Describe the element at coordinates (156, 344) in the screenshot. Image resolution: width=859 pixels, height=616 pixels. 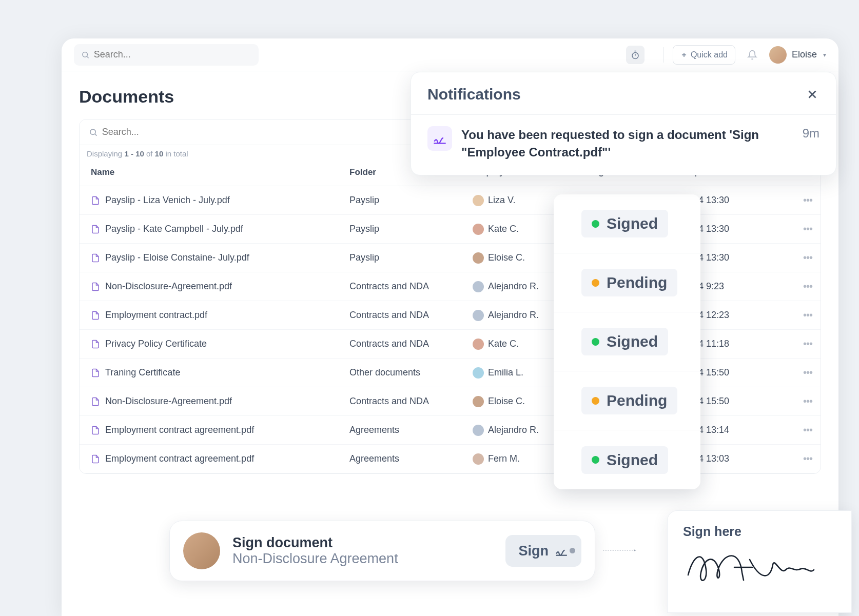
I see `doc-name: Privacy Policy Certificate` at that location.